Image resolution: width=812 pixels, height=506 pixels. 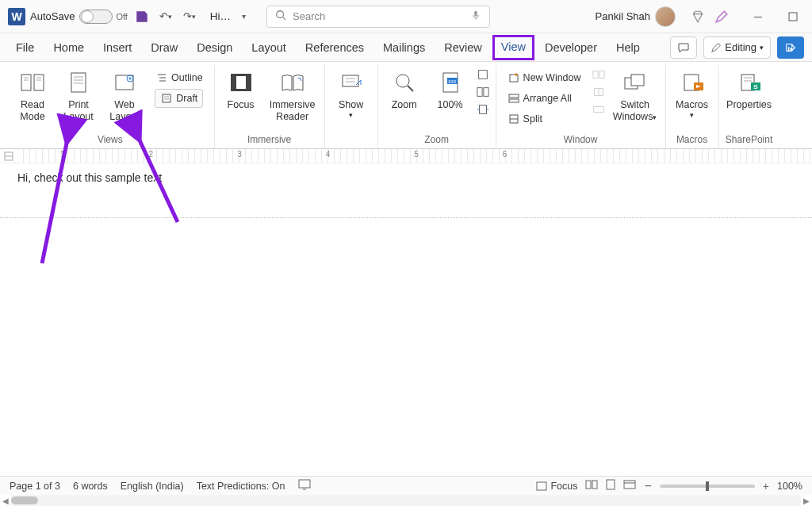 What do you see at coordinates (791, 48) in the screenshot?
I see `share-button` at bounding box center [791, 48].